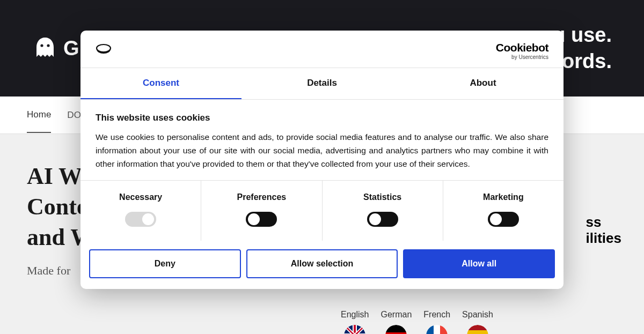 This screenshot has height=334, width=644. I want to click on allow-all-button: Allow all, so click(479, 264).